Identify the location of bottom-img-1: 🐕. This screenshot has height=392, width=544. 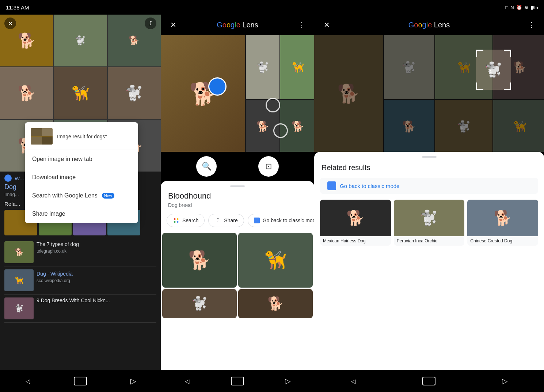
(199, 260).